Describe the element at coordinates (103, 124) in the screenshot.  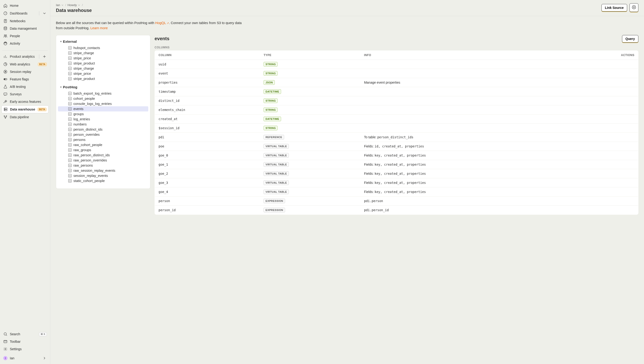
I see `tree-item: numbers` at that location.